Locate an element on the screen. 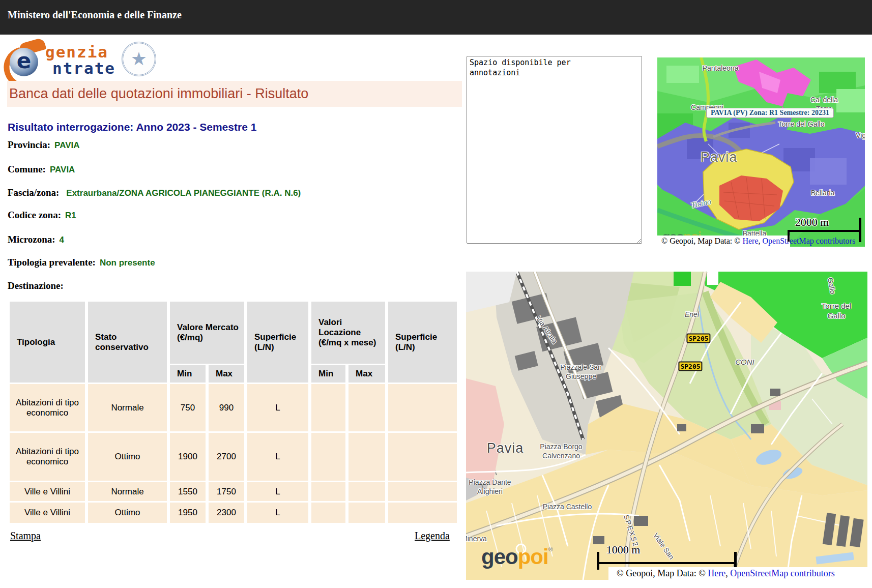 This screenshot has width=872, height=588. table-row: Ville e Villini Ottimo 1950 2300 L is located at coordinates (233, 513).